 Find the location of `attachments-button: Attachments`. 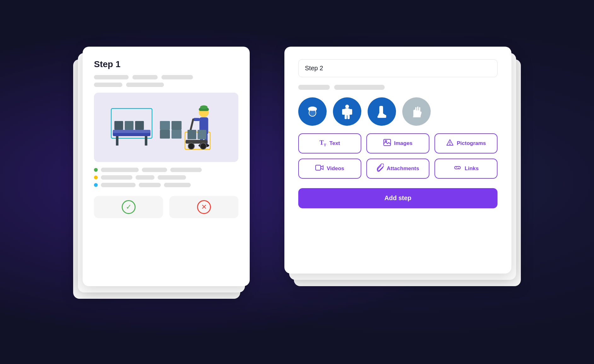

attachments-button: Attachments is located at coordinates (398, 169).